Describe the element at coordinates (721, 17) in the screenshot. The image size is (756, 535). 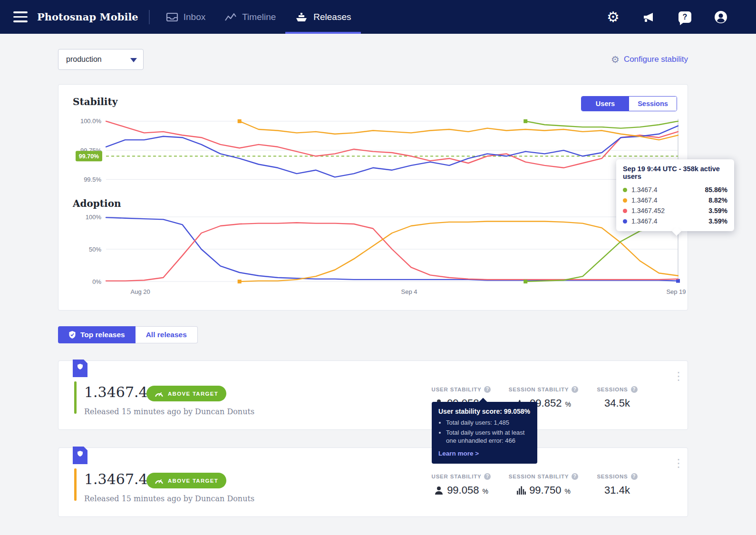
I see `account-avatar-icon` at that location.